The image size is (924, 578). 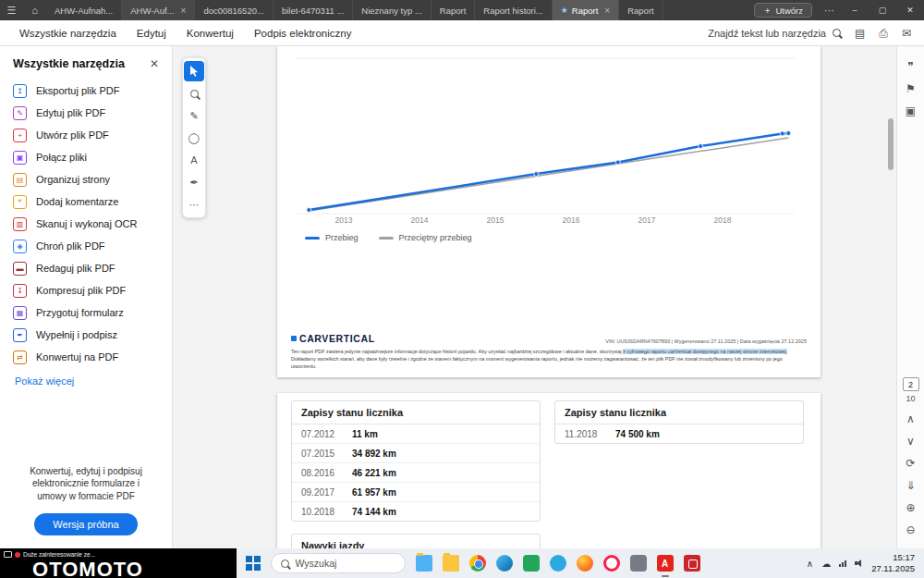 I want to click on tool-organize-pages: ▤Organizuj strony, so click(x=86, y=179).